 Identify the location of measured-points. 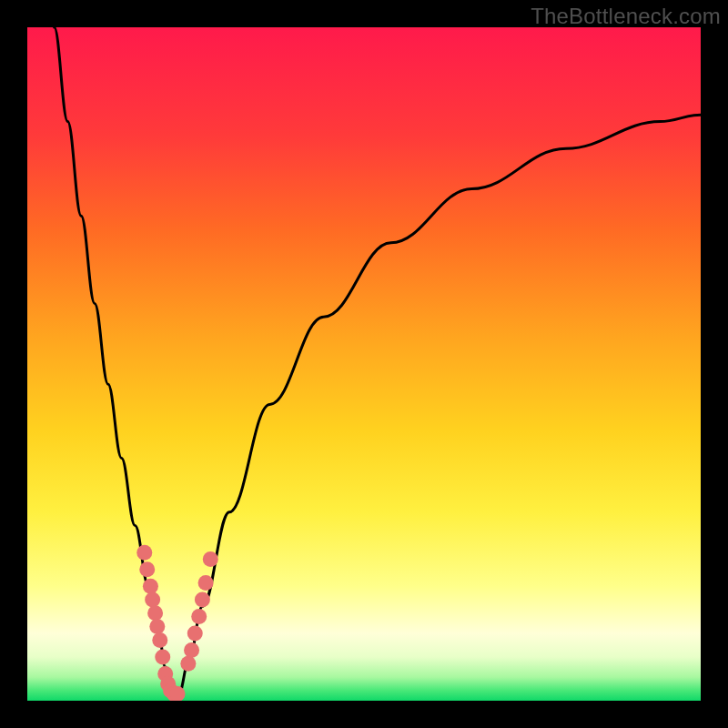
(177, 622).